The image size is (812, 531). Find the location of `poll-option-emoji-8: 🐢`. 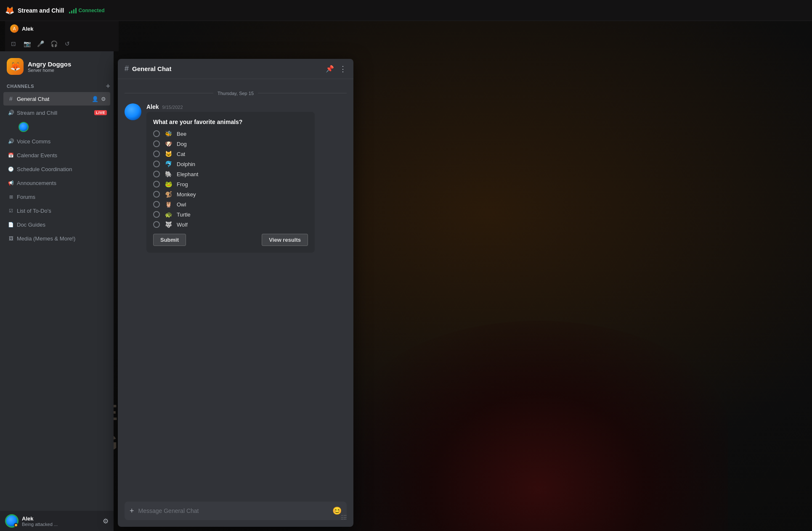

poll-option-emoji-8: 🐢 is located at coordinates (168, 214).